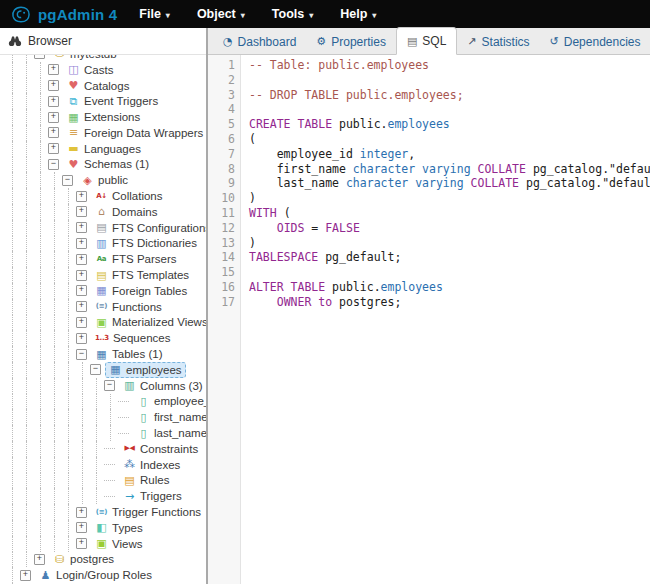 Image resolution: width=650 pixels, height=584 pixels. What do you see at coordinates (103, 244) in the screenshot?
I see `tree-item-fts-dictionaries: +▥FTS Dictionaries` at bounding box center [103, 244].